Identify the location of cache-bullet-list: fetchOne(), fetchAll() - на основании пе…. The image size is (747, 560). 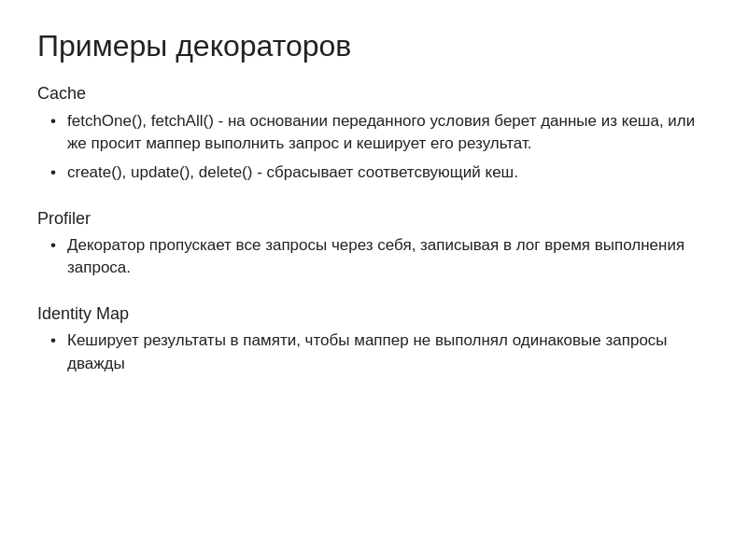
(374, 147).